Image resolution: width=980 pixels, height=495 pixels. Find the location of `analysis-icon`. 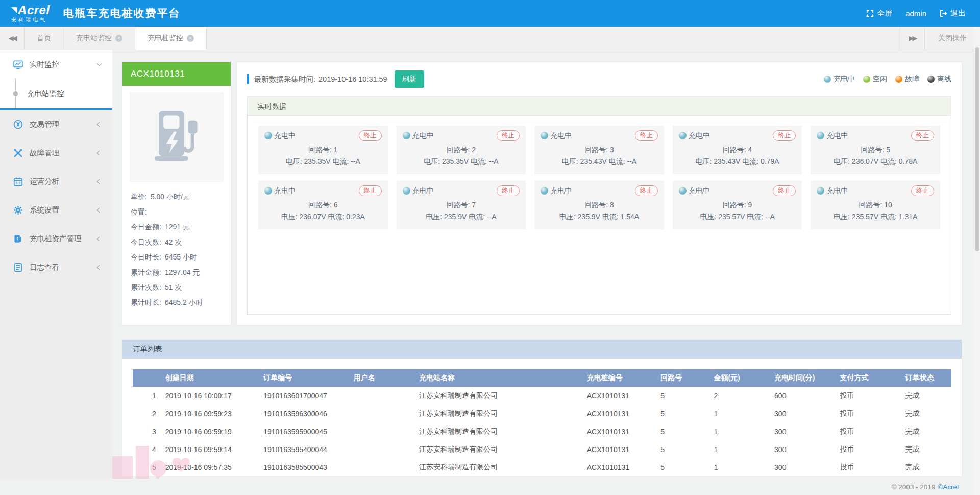

analysis-icon is located at coordinates (18, 182).